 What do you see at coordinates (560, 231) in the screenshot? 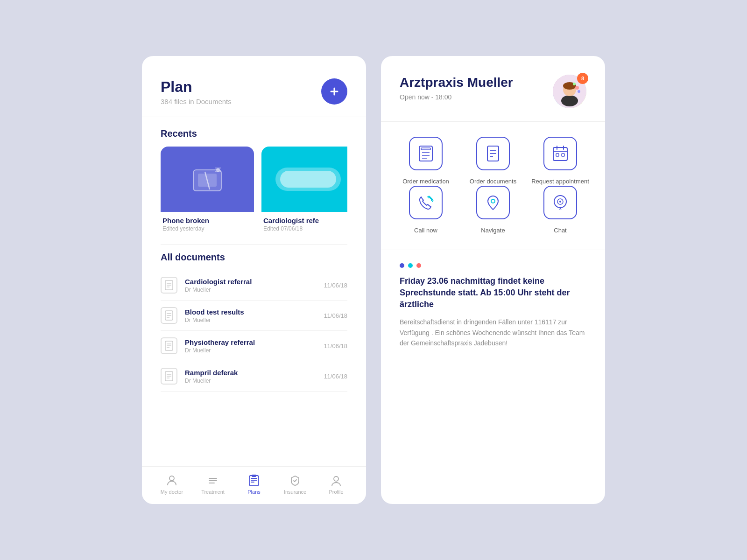
I see `action-label-chat: Chat` at bounding box center [560, 231].